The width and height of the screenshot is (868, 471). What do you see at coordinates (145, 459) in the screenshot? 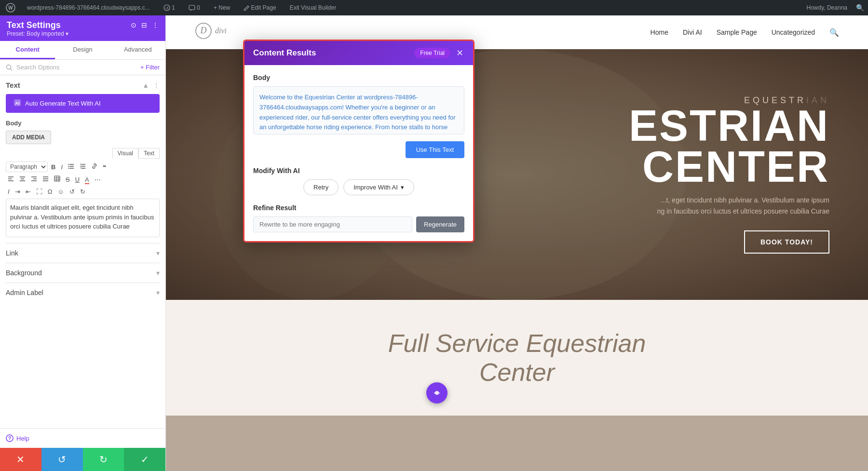
I see `confirm-btn: ✓` at bounding box center [145, 459].